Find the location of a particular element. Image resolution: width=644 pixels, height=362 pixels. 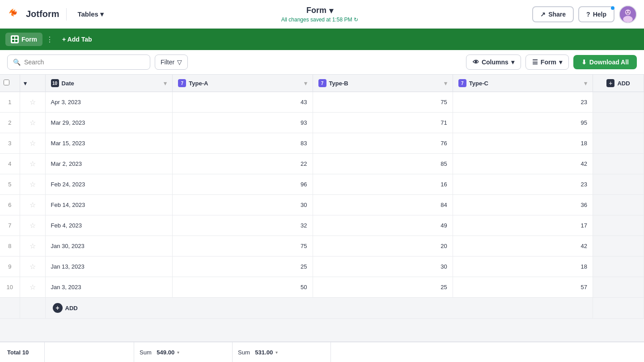

date-col-icon: 10 is located at coordinates (55, 83).